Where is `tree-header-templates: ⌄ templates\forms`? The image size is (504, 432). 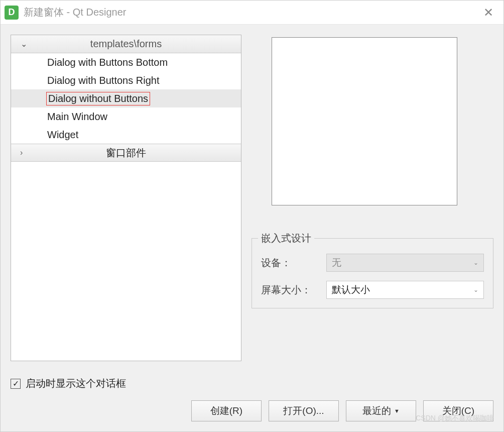
tree-header-templates: ⌄ templates\forms is located at coordinates (126, 44).